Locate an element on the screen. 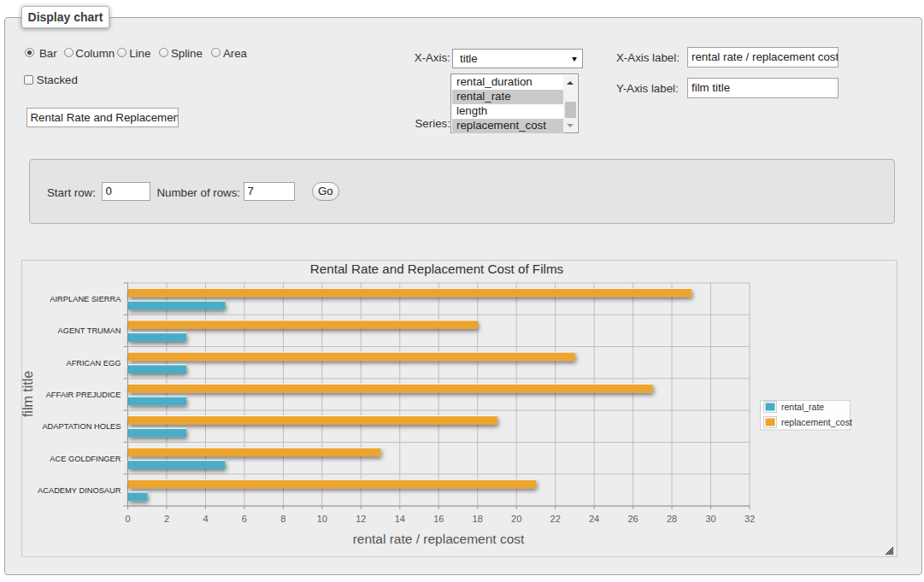  svg-text: 10 is located at coordinates (322, 519).